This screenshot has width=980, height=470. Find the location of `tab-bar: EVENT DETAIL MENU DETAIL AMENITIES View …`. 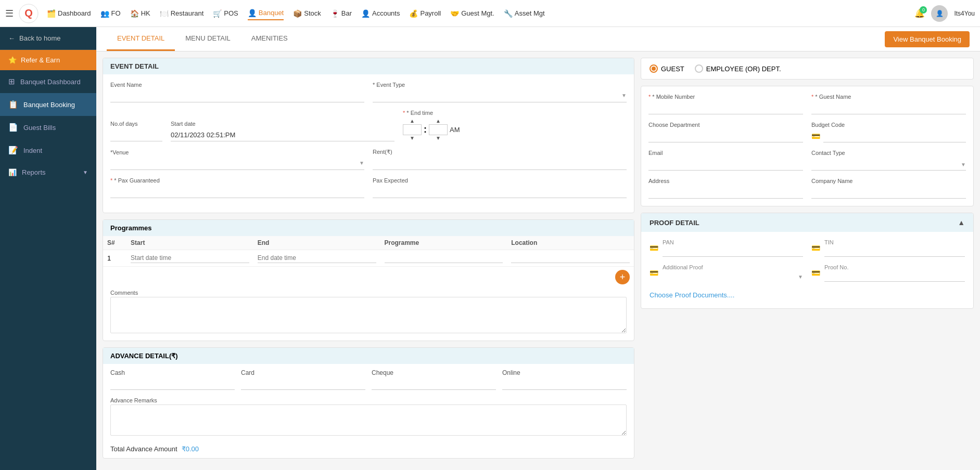

tab-bar: EVENT DETAIL MENU DETAIL AMENITIES View … is located at coordinates (538, 40).